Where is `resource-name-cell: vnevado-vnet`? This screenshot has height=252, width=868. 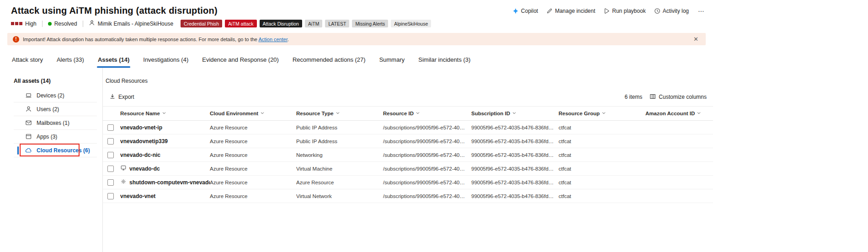
resource-name-cell: vnevado-vnet is located at coordinates (165, 196).